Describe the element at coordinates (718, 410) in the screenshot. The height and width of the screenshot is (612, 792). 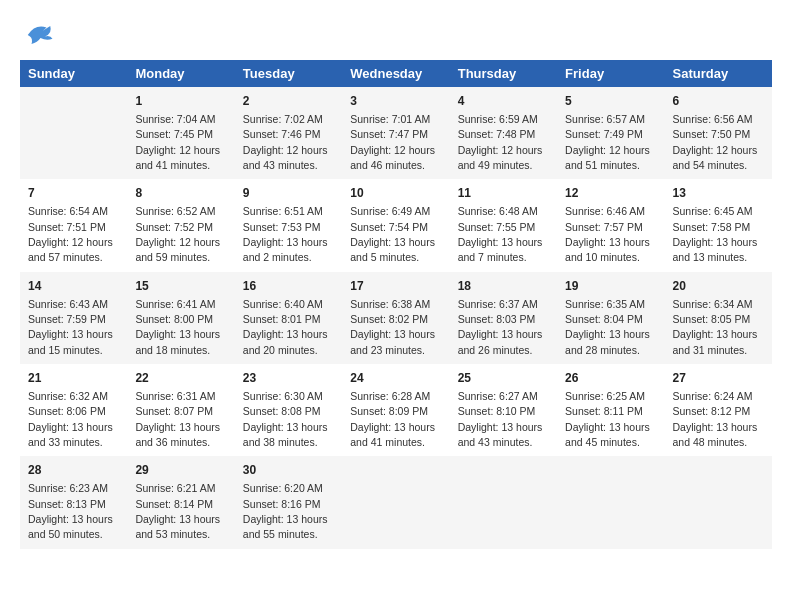
I see `calendar-cell: 27Sunrise: 6:24 AM Sunset: 8:12 PM Dayli…` at that location.